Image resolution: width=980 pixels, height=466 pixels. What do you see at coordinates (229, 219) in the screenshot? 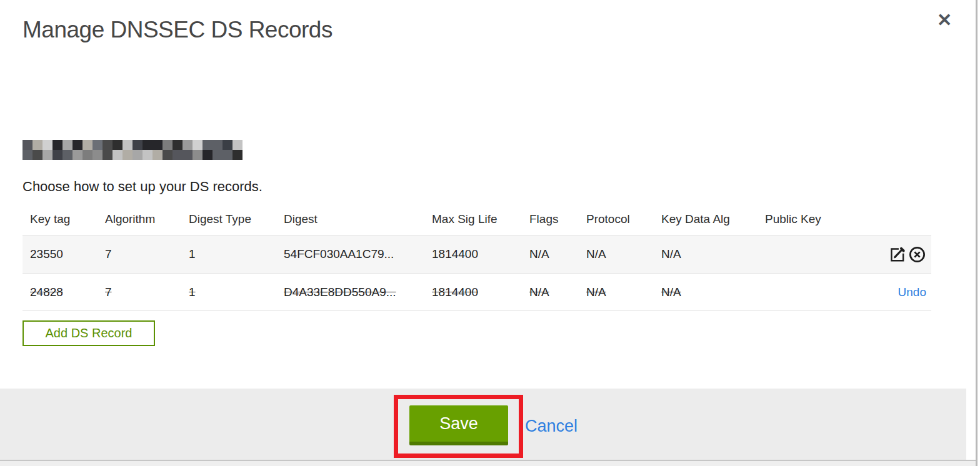
I see `col-header-digest-type: Digest Type` at bounding box center [229, 219].